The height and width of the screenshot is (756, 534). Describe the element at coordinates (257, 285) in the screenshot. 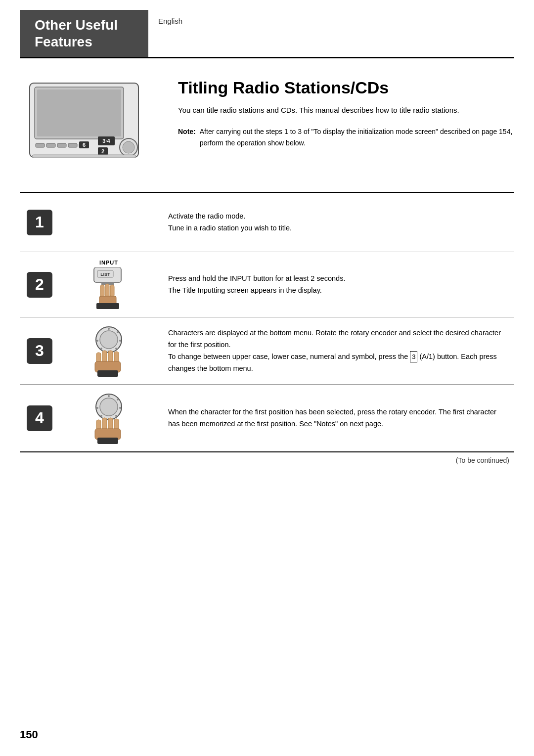

I see `step-2-text: Press and hold the INPUT button for at l…` at that location.